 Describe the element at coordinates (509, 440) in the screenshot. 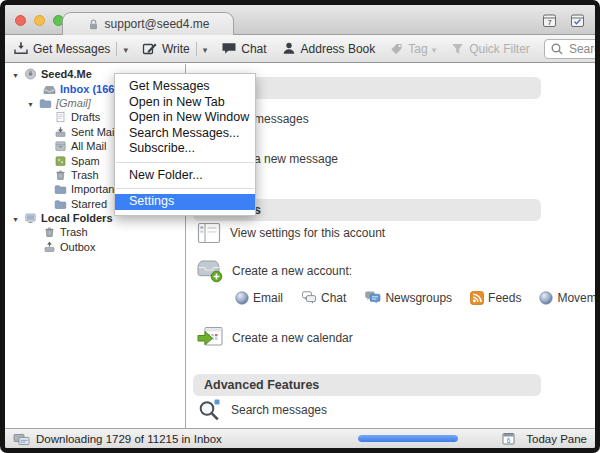

I see `svg-text: 6` at that location.